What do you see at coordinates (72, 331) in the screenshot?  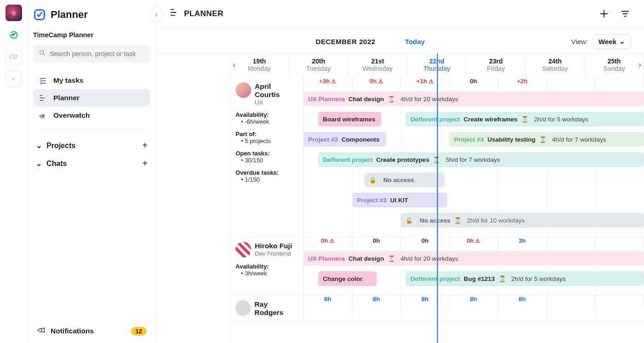 I see `notifications-label: Notifications` at bounding box center [72, 331].